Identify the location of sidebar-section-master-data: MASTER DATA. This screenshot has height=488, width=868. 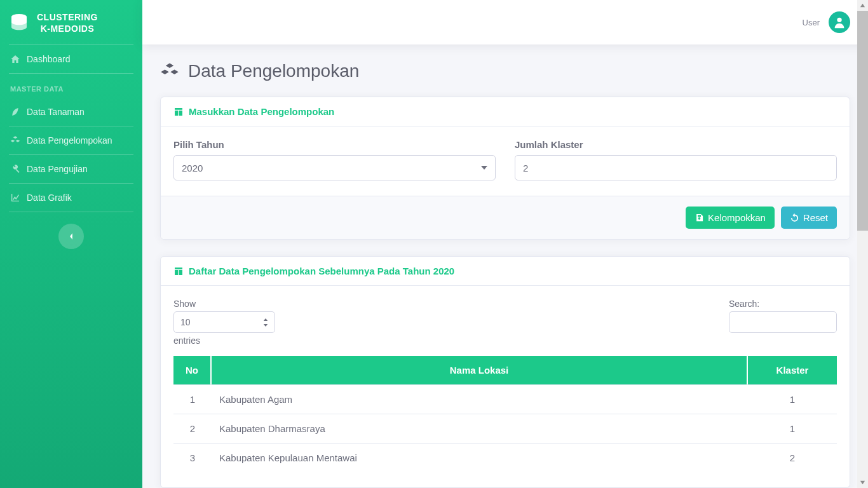
(71, 86).